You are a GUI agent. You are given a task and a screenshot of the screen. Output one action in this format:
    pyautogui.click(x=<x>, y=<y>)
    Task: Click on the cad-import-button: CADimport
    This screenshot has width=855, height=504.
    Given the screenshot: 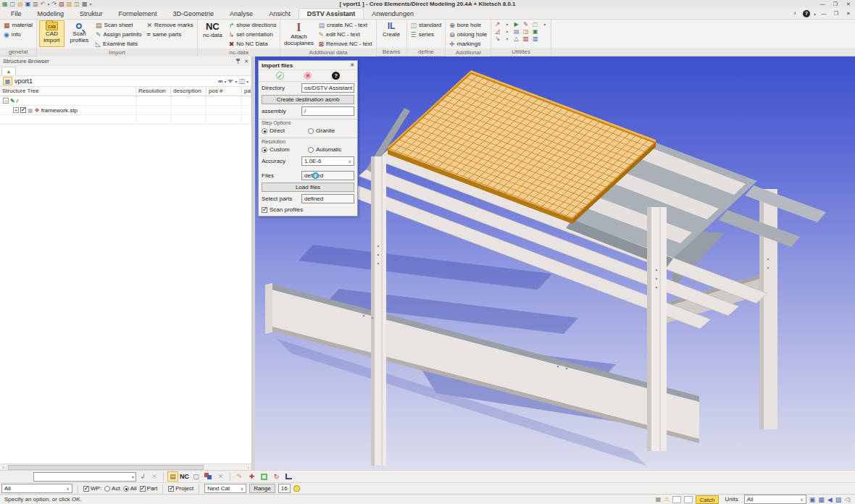 What is the action you would take?
    pyautogui.click(x=52, y=33)
    